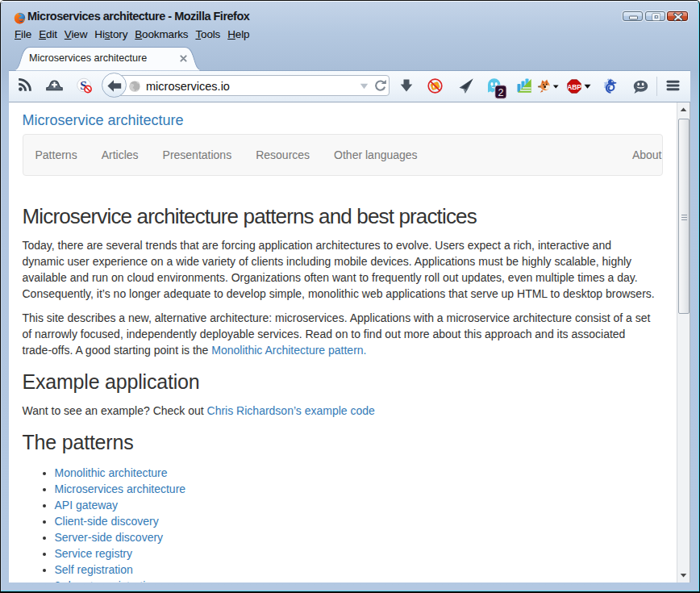 Image resolution: width=700 pixels, height=593 pixels. I want to click on urlbar-dropdown-icon, so click(365, 86).